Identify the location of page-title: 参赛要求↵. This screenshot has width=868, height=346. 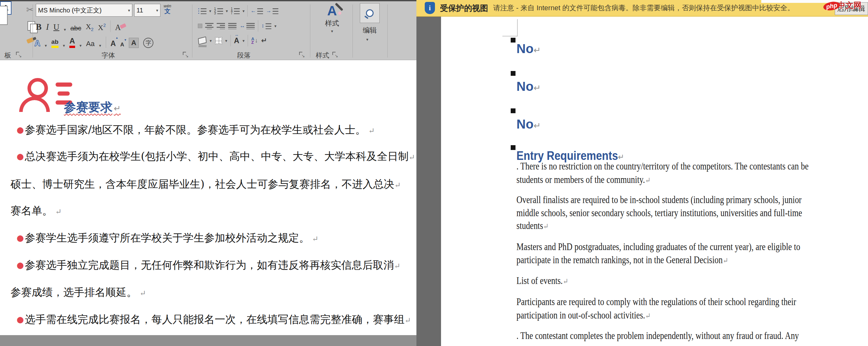
(92, 107).